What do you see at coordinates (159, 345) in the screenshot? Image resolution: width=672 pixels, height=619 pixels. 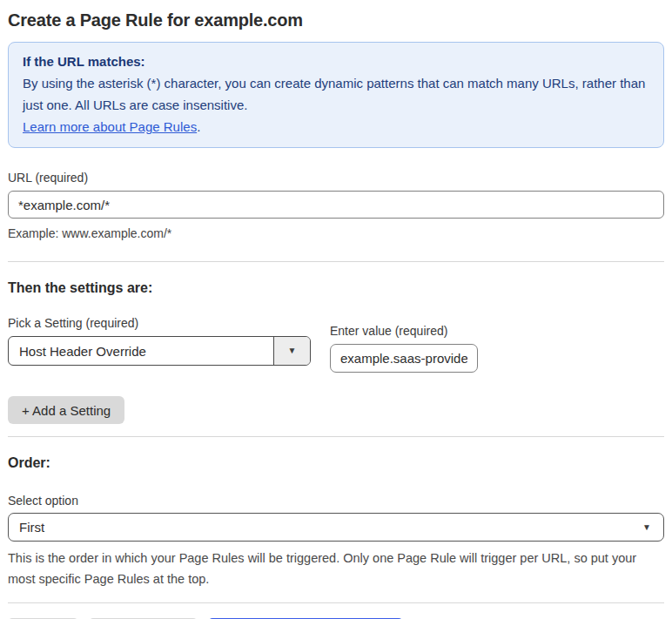 I see `setting-column: Pick a Setting (required) Host Header Ov…` at bounding box center [159, 345].